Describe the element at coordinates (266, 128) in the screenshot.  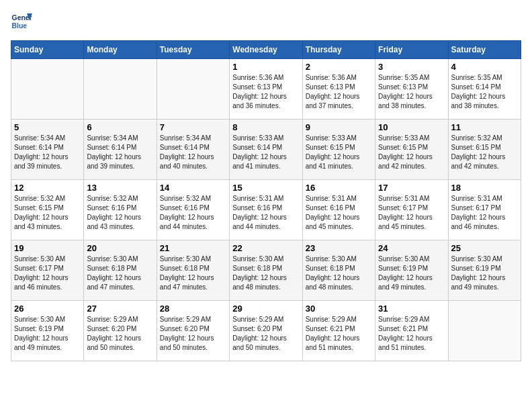
I see `day-number: 8` at that location.